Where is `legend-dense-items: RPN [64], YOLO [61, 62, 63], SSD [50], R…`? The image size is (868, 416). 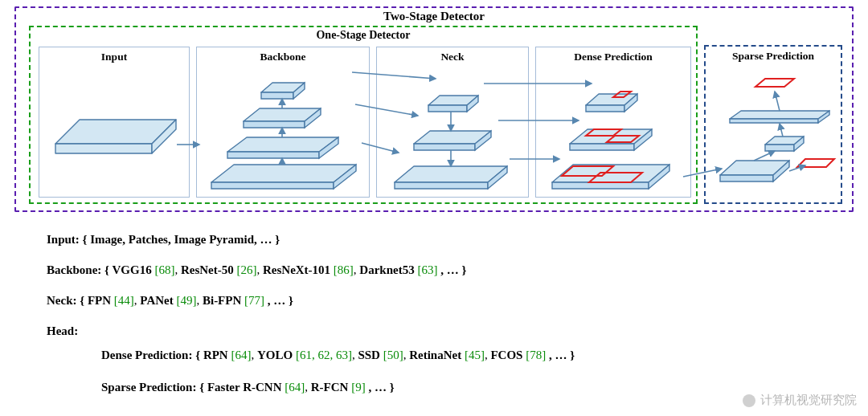 legend-dense-items: RPN [64], YOLO [61, 62, 63], SSD [50], R… is located at coordinates (376, 355).